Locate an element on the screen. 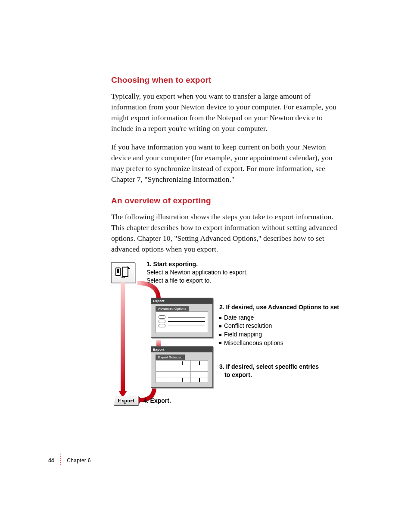 The width and height of the screenshot is (411, 532). step1-title: 1. Start exporting. is located at coordinates (197, 264).